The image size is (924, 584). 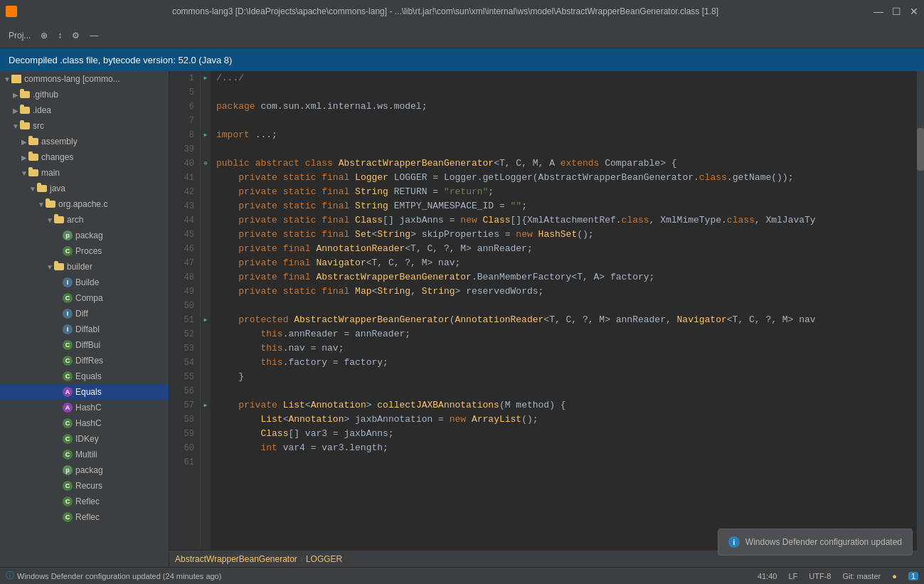 What do you see at coordinates (16, 95) in the screenshot?
I see `expand-arrow: ▶` at bounding box center [16, 95].